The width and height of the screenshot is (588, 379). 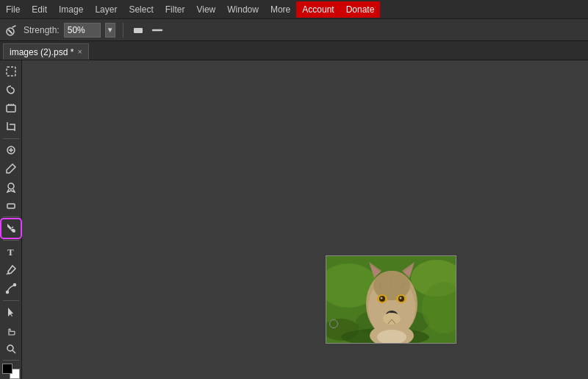 What do you see at coordinates (11, 312) in the screenshot?
I see `move-tool-button` at bounding box center [11, 312].